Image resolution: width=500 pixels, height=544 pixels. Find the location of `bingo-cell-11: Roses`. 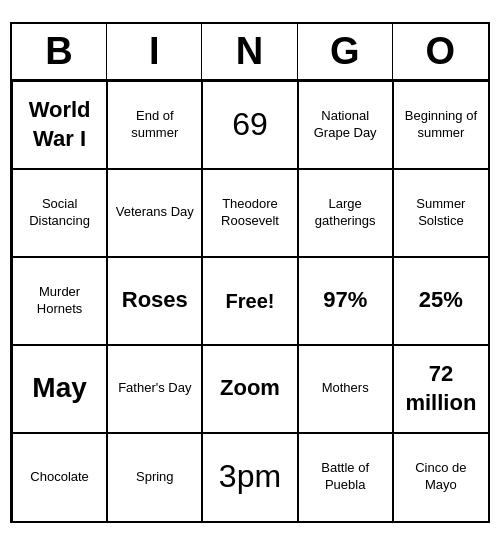

bingo-cell-11: Roses is located at coordinates (154, 301).